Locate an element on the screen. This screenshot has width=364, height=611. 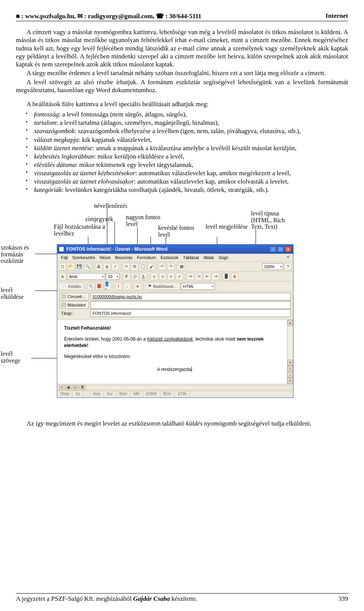
bullet-item: kézbesítés legkorábban: mikor kerüljön e… is located at coordinates (182, 157).